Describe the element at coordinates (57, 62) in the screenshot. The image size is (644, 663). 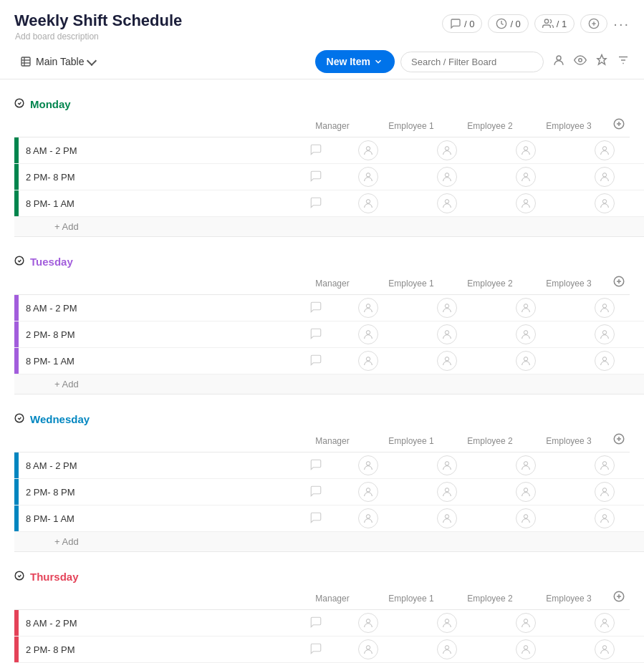
I see `main-table-button: Main Table` at that location.